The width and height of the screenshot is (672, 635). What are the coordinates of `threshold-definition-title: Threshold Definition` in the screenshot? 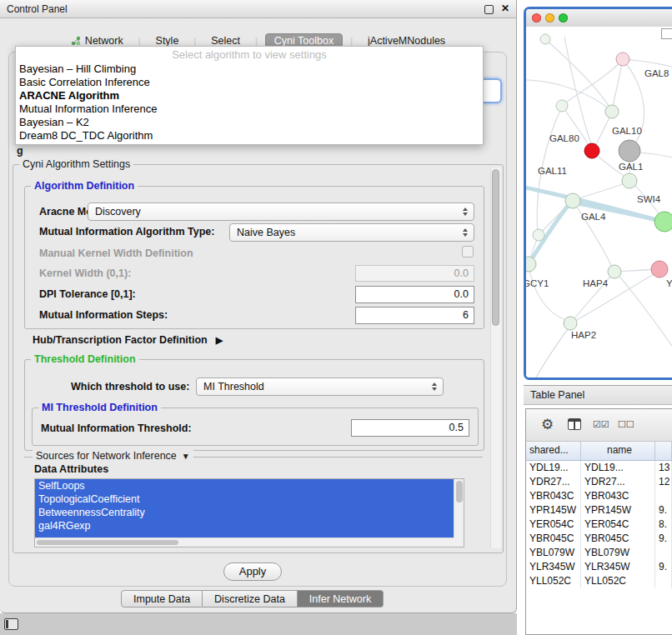 It's located at (85, 359).